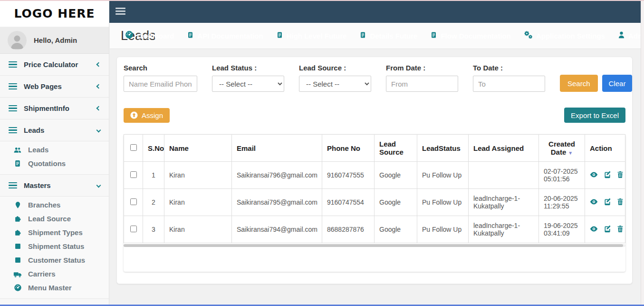 The height and width of the screenshot is (306, 644). What do you see at coordinates (471, 36) in the screenshot?
I see `nav-item-flow-documentation: Flow Documentation` at bounding box center [471, 36].